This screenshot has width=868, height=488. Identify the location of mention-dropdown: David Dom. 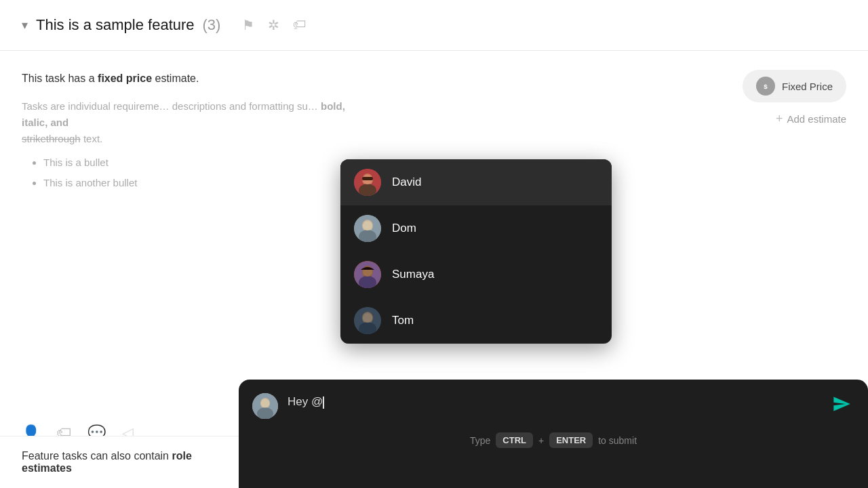
(476, 251).